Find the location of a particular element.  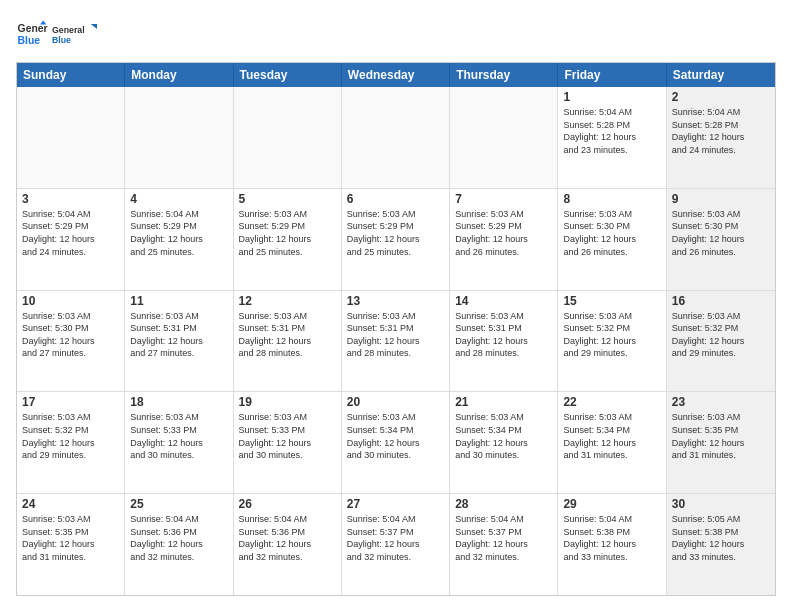

calendar-day-14: 14Sunrise: 5:03 AM Sunset: 5:31 PM Dayli… is located at coordinates (504, 342).